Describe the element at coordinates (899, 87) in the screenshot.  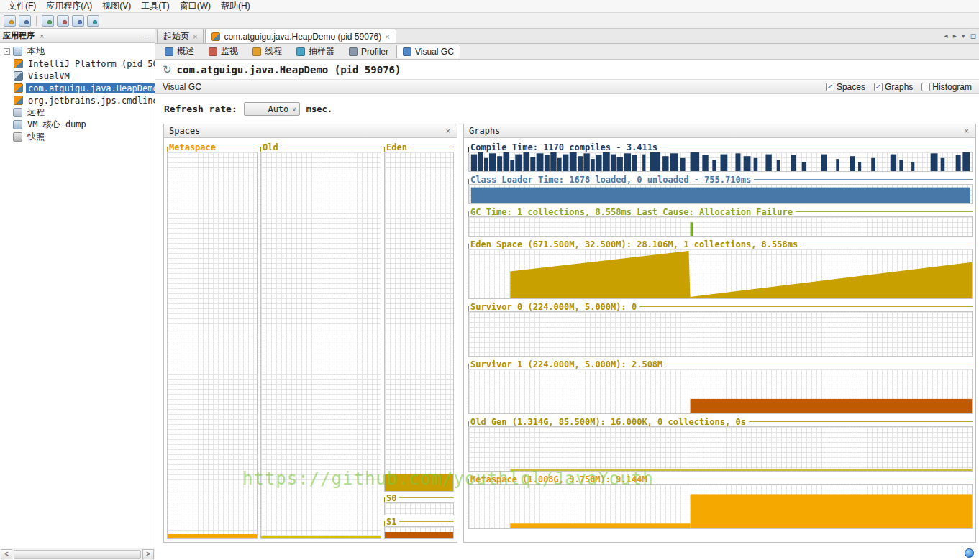
I see `checkbox-label: Graphs` at that location.